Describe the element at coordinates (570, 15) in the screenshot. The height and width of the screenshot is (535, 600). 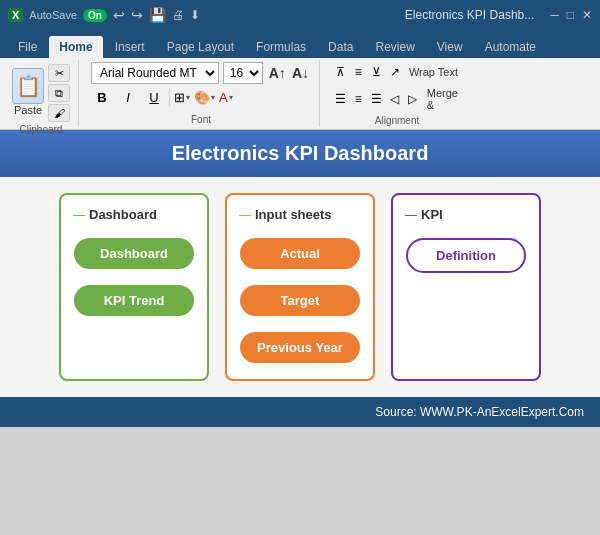
I see `maximize-btn: □` at that location.